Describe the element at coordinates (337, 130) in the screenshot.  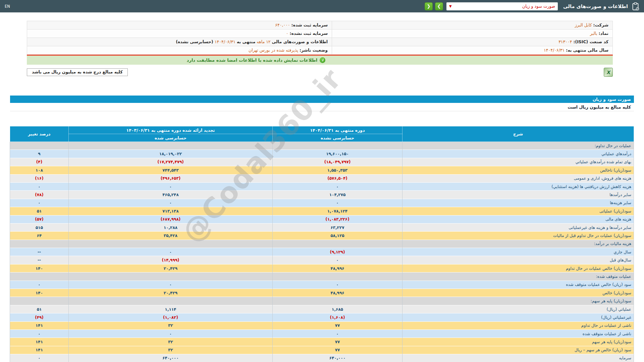
I see `col-header-current-period: دوره منتهی به ۱۴۰۴/۰۶/۳۱` at that location.